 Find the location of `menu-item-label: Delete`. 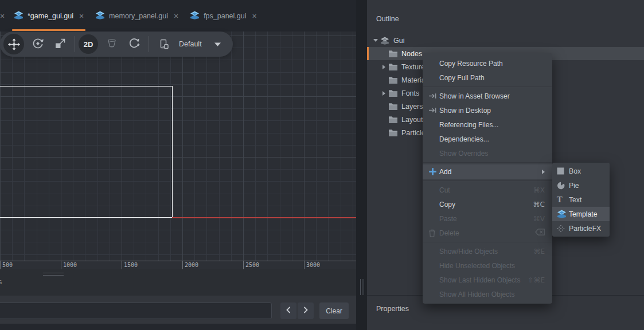

menu-item-label: Delete is located at coordinates (450, 233).